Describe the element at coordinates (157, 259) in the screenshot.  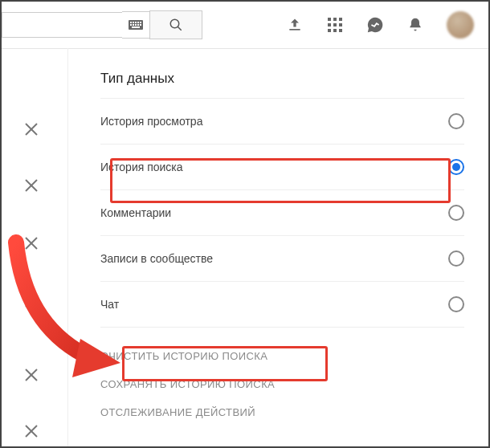
I see `option-label: Записи в сообществе` at that location.